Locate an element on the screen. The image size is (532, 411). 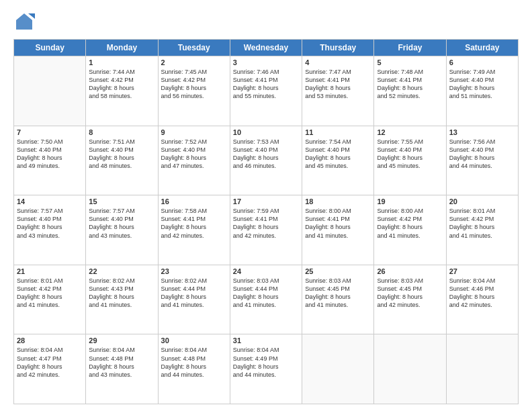
calendar-cell: 11Sunrise: 7:54 AM Sunset: 4:40 PM Dayli… is located at coordinates (339, 161).